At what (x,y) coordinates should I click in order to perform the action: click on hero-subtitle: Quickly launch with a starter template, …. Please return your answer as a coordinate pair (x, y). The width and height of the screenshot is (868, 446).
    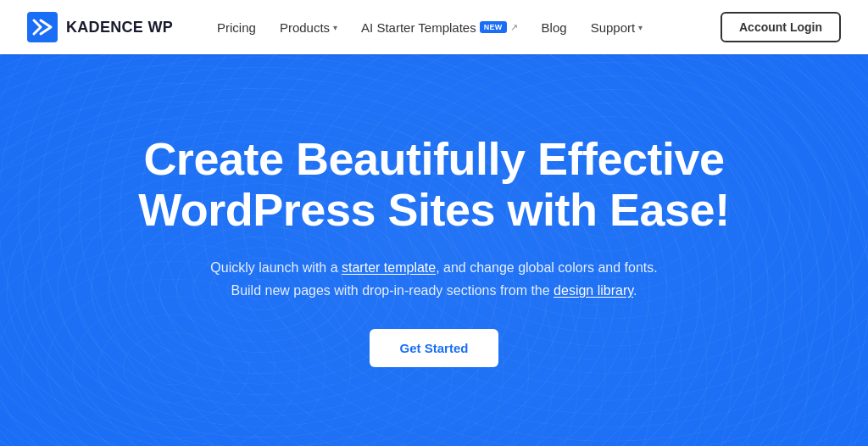
    Looking at the image, I should click on (434, 279).